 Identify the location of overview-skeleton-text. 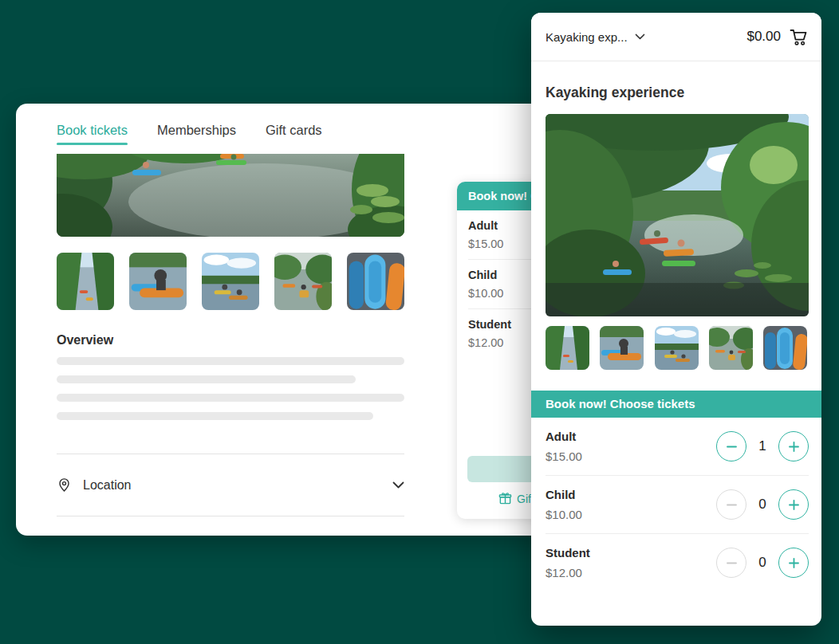
(230, 394).